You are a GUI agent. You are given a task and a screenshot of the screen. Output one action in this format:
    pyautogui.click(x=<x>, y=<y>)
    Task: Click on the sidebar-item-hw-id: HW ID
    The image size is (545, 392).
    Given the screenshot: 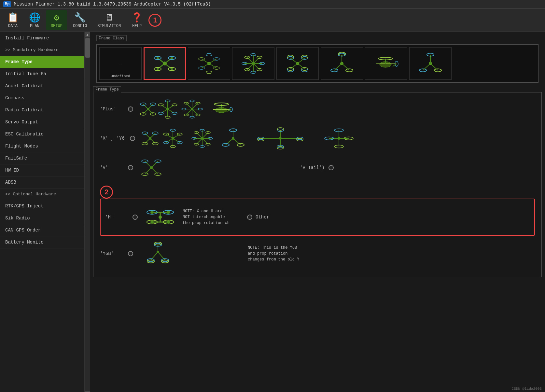 What is the action you would take?
    pyautogui.click(x=42, y=171)
    